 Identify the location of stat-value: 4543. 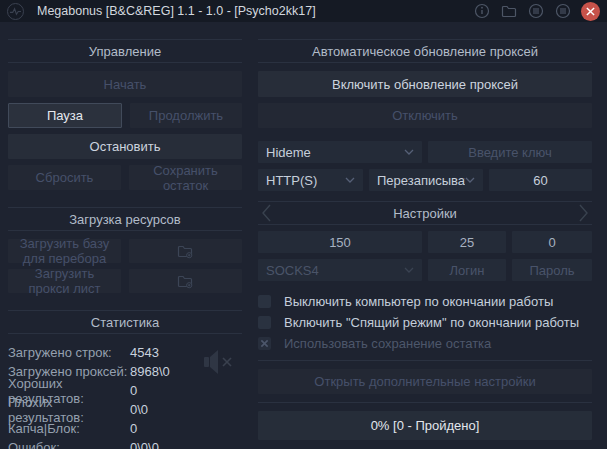
(144, 352).